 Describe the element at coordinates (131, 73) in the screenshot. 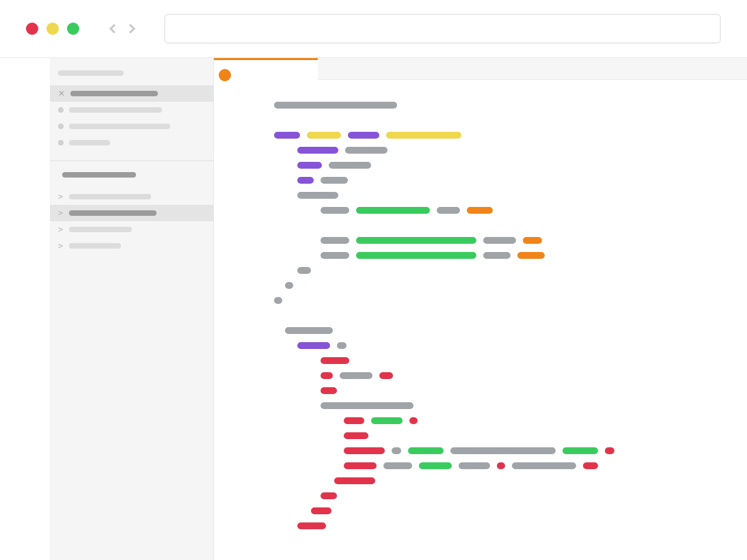

I see `open-editors-header` at that location.